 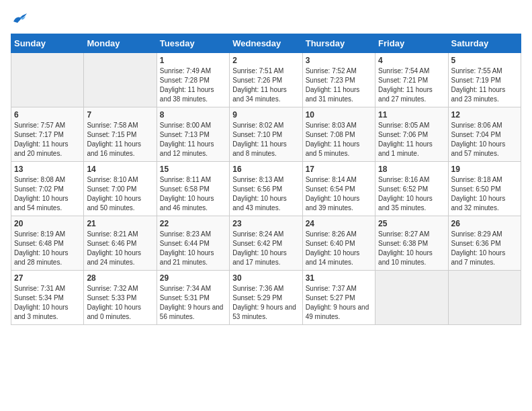 What do you see at coordinates (485, 140) in the screenshot?
I see `day-info: Sunrise: 8:06 AMSunset: 7:04 PMDaylight:…` at bounding box center [485, 140].